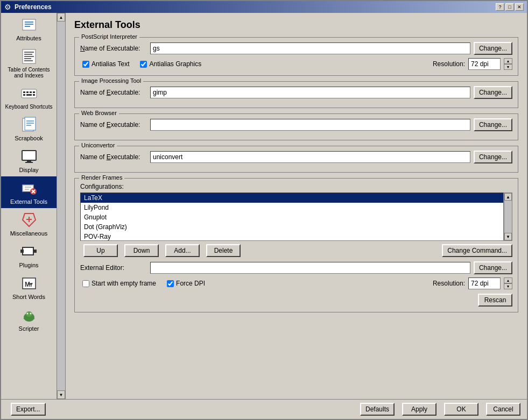 The width and height of the screenshot is (528, 420). I want to click on attributes-icon, so click(29, 25).